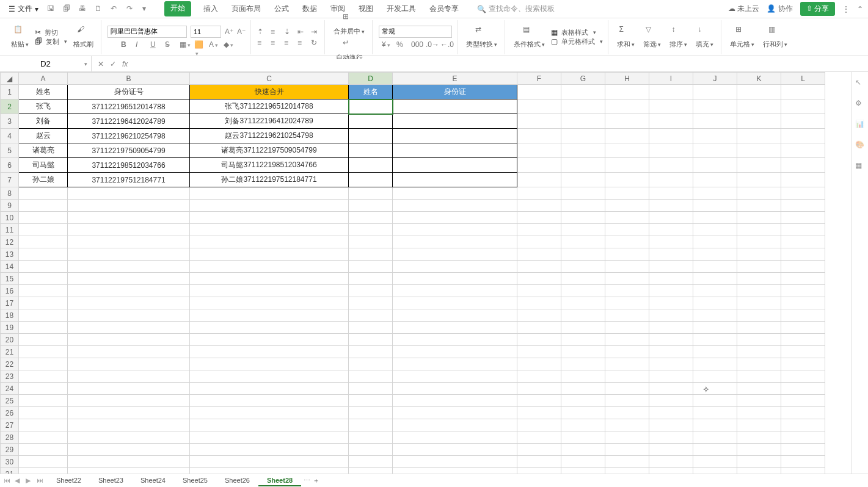 The image size is (868, 487). Describe the element at coordinates (246, 9) in the screenshot. I see `tab-page-layout: 页面布局` at that location.